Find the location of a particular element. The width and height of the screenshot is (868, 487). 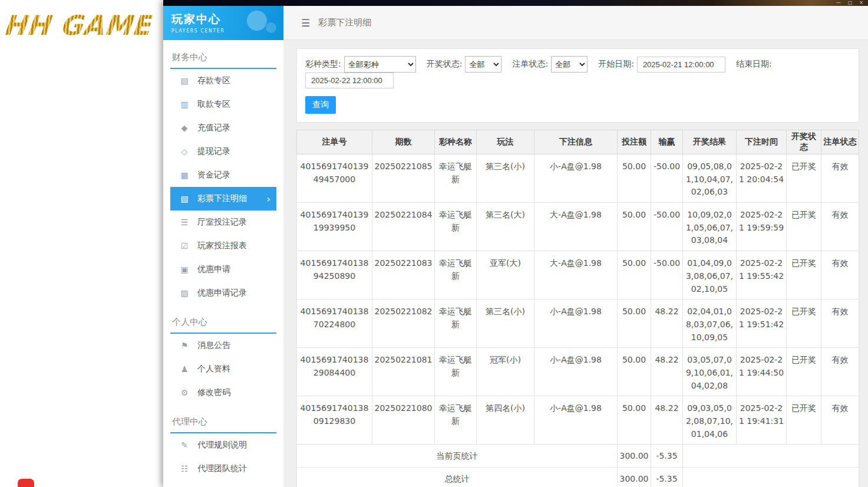

start-date-input is located at coordinates (681, 65).